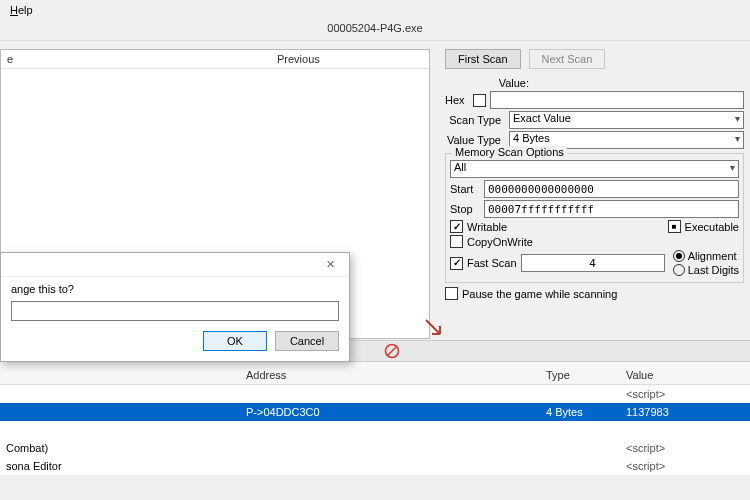 The width and height of the screenshot is (750, 500). Describe the element at coordinates (22, 10) in the screenshot. I see `menu-help: HHelpelp` at that location.